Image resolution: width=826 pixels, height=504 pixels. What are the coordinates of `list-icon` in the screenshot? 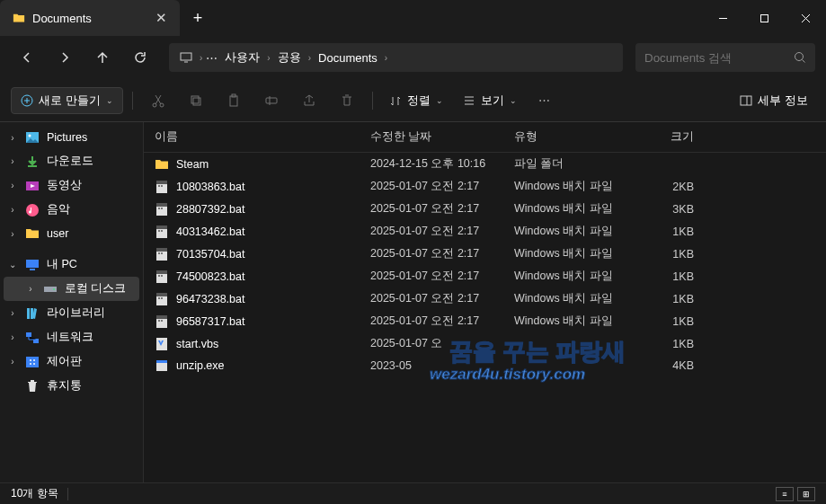 It's located at (469, 101).